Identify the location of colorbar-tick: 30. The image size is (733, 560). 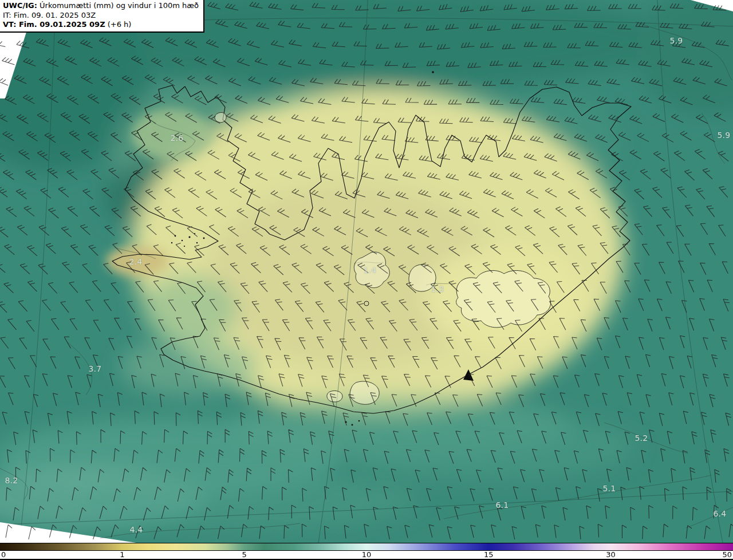
(610, 555).